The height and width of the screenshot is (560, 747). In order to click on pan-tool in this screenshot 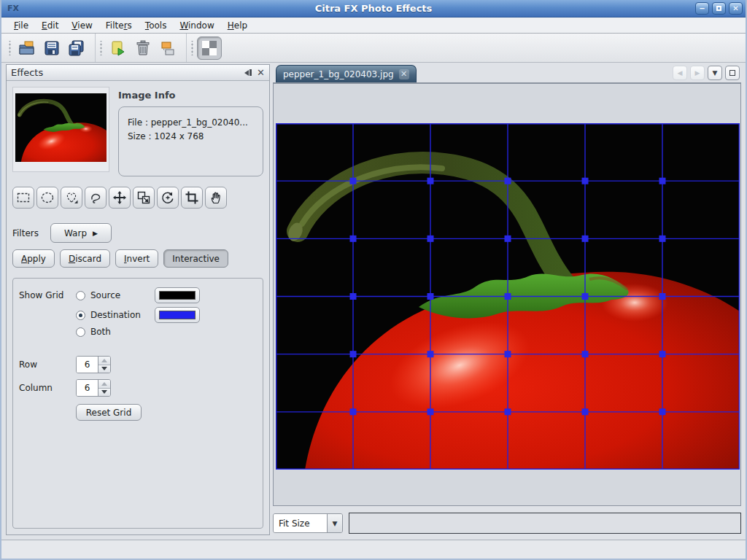, I will do `click(216, 198)`.